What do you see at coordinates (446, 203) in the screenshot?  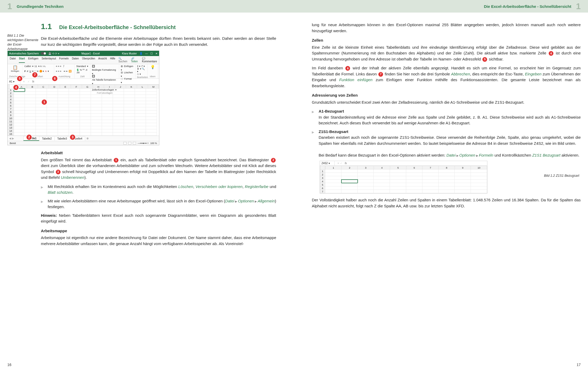 I see `closing-paragraph: Der Vollständigkeit halber auch noch die…` at bounding box center [446, 203].